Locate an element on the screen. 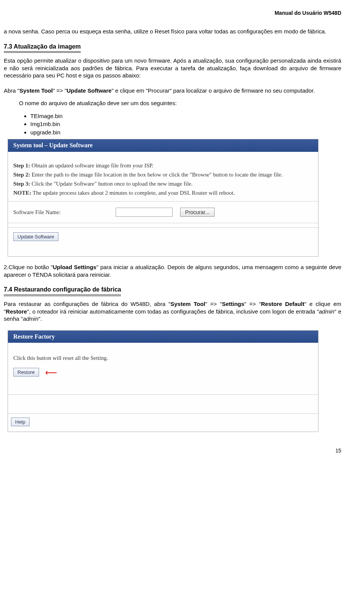  file-name-label: Software File Name: is located at coordinates (61, 213).